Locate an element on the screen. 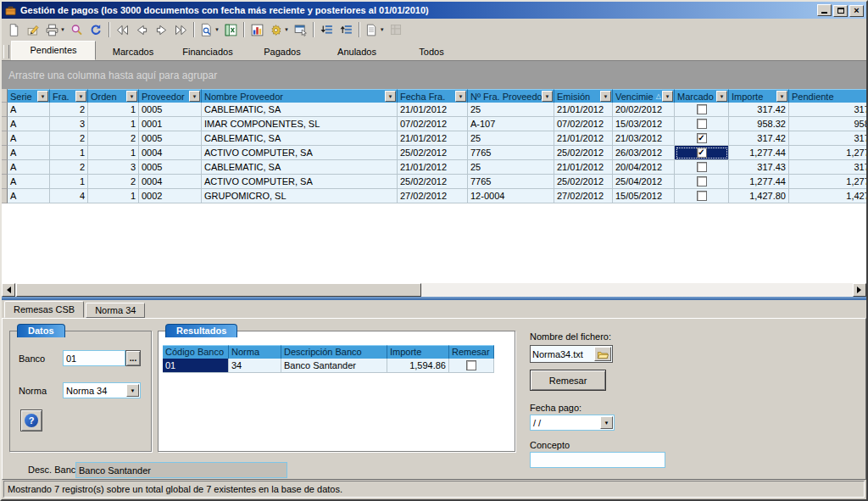 This screenshot has width=868, height=501. previous-record-button is located at coordinates (142, 30).